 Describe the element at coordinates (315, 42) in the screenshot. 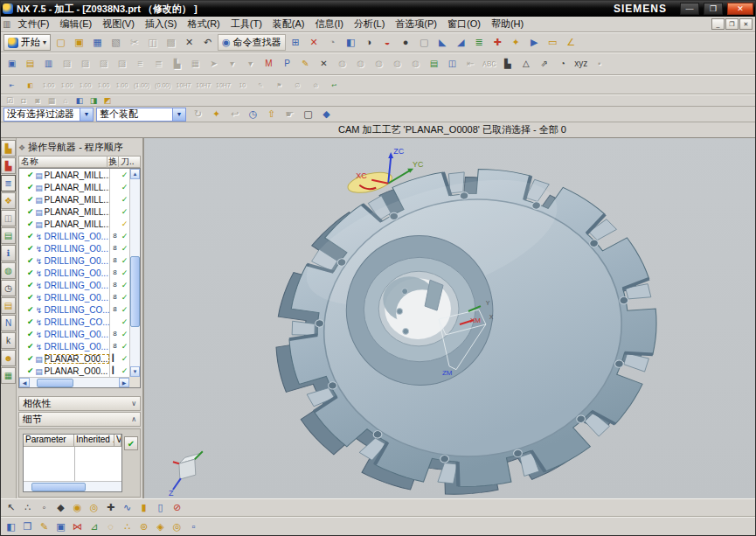

I see `close-part-button: ✕` at that location.